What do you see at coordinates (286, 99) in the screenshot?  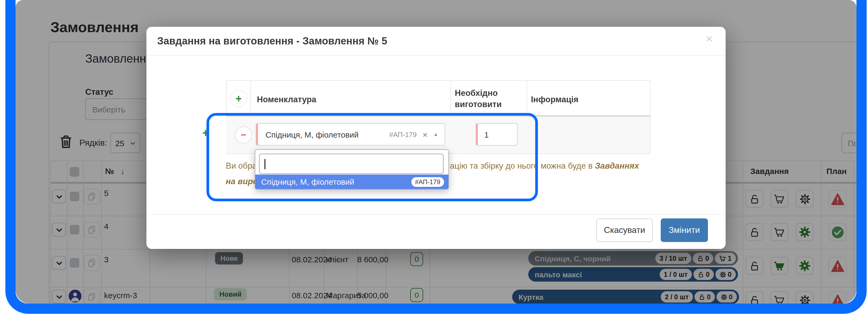 I see `form-col-nomenclature: Номенклатура` at bounding box center [286, 99].